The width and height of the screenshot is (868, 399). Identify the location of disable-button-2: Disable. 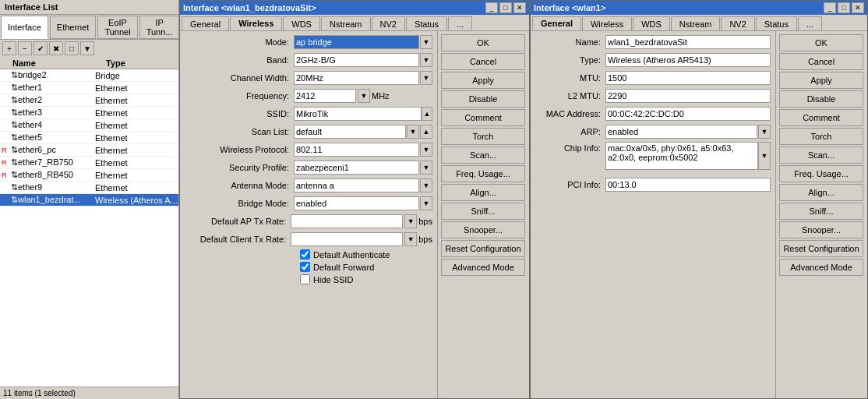
(821, 99).